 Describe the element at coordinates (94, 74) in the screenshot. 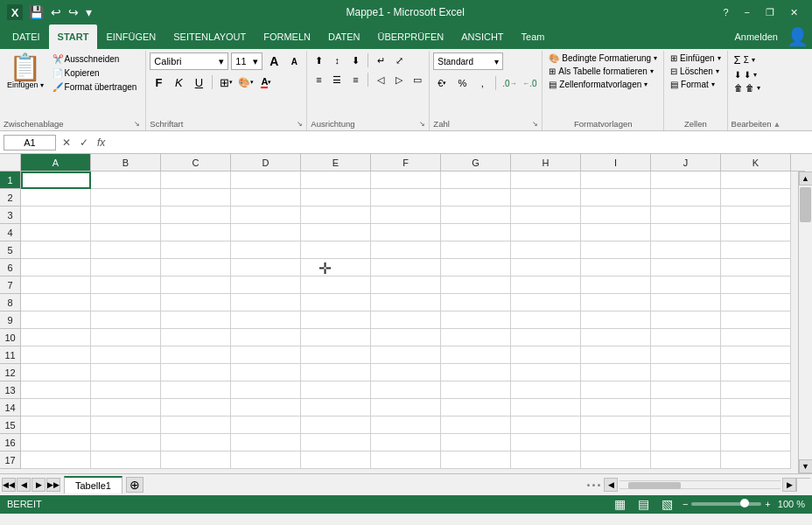

I see `copy-button: 📄 Kopieren` at that location.